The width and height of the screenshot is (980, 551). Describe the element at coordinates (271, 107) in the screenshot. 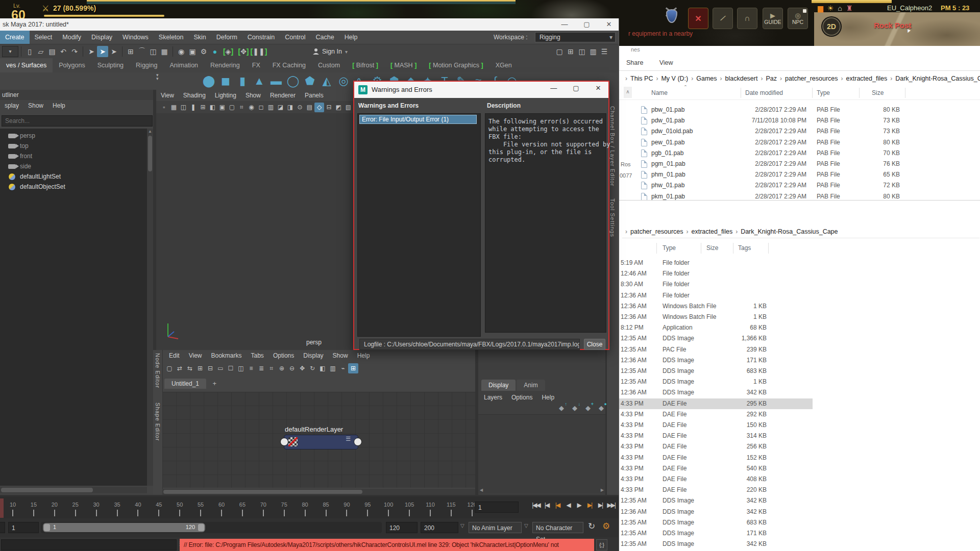

I see `safe-action-icon: ▥` at that location.